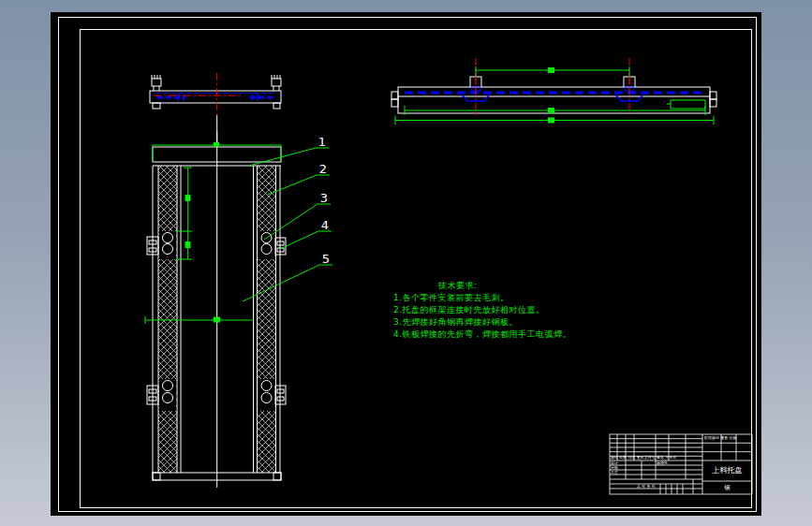  Describe the element at coordinates (325, 225) in the screenshot. I see `callout-number-4: 4` at that location.